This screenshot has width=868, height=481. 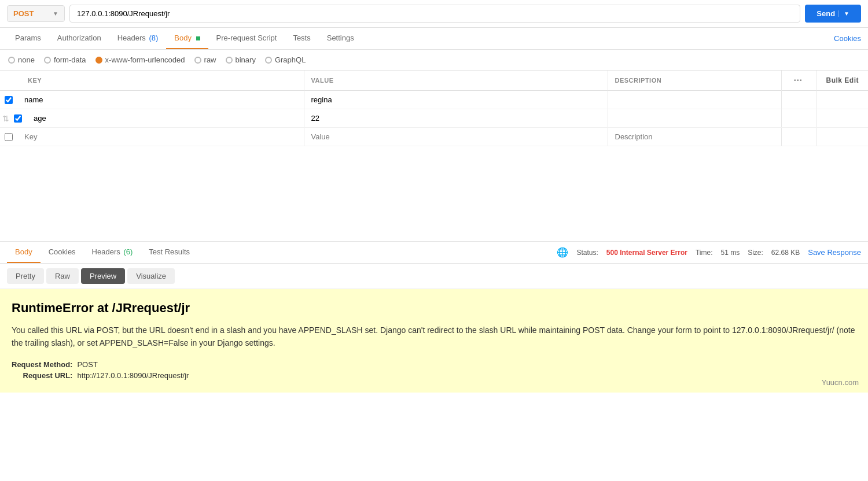 I want to click on radio-urlencoded, so click(x=99, y=60).